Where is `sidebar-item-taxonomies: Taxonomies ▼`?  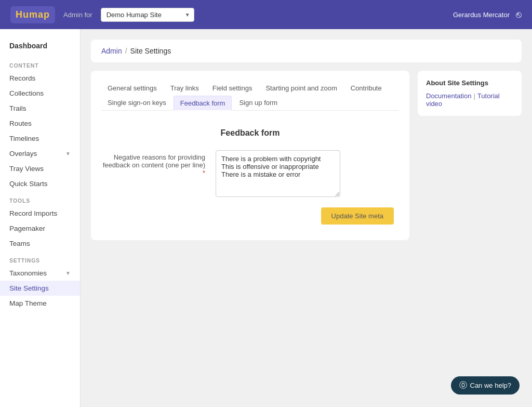
sidebar-item-taxonomies: Taxonomies ▼ is located at coordinates (40, 273).